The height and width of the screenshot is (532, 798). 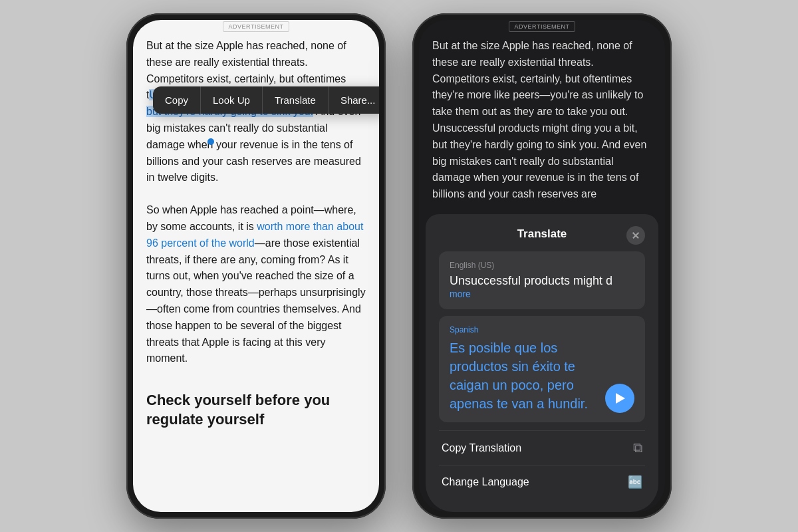 I want to click on left-para1-cont: And even big mistakes can't really do su…, so click(x=254, y=144).